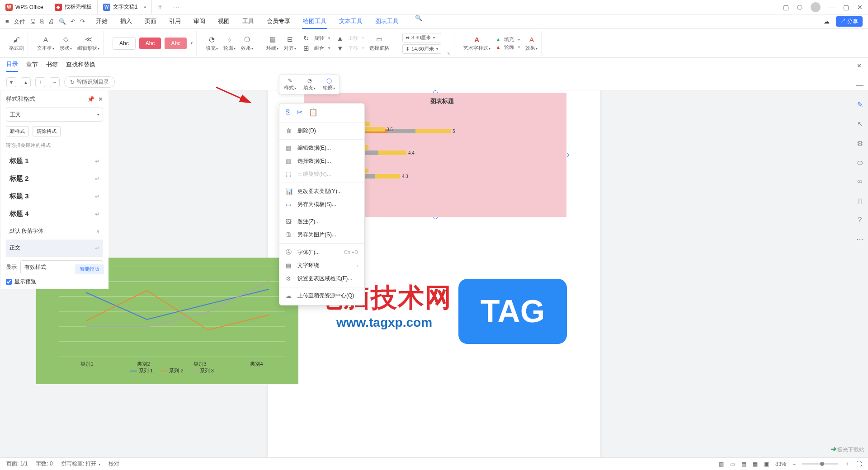  I want to click on textbox-button: A 文本框▾, so click(46, 43).